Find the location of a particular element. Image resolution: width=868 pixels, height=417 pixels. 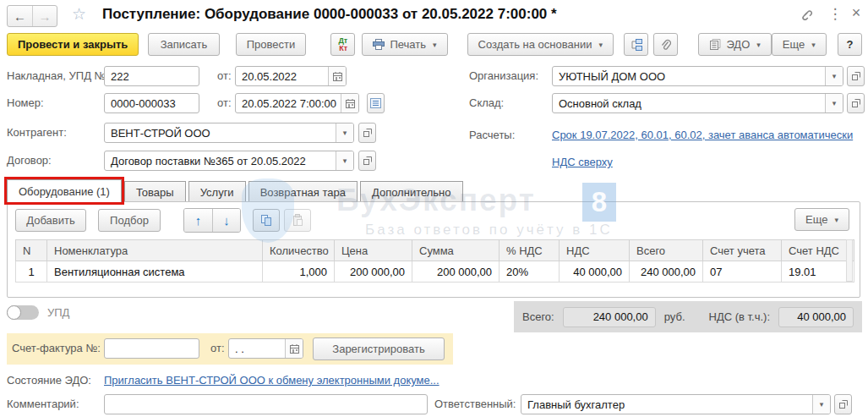

invoice-number-field: 222 is located at coordinates (152, 76).